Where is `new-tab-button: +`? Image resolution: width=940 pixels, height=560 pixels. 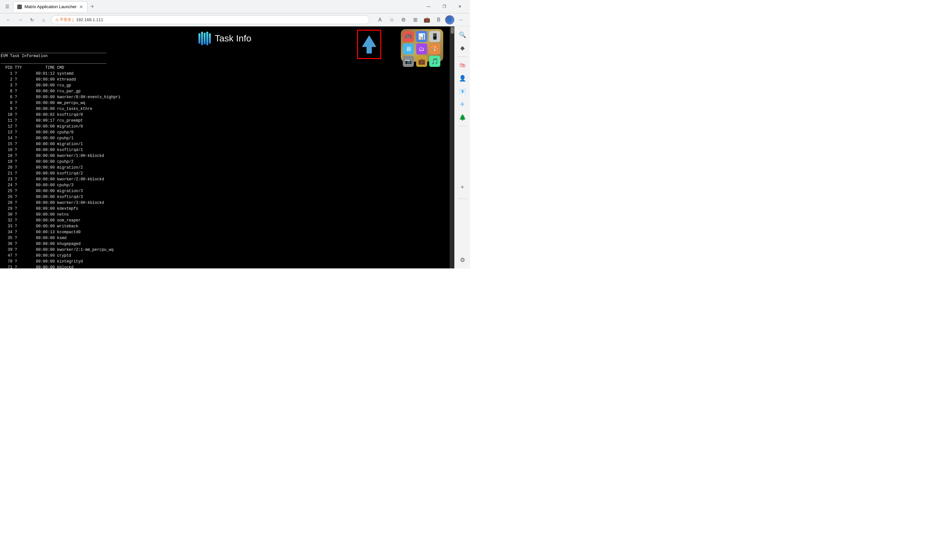 new-tab-button: + is located at coordinates (92, 7).